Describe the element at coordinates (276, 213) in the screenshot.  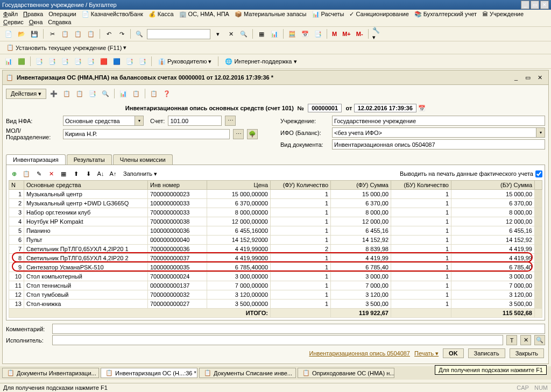
I see `table-row: 3Набор орг.техники клуб7000000000338 000…` at that location.